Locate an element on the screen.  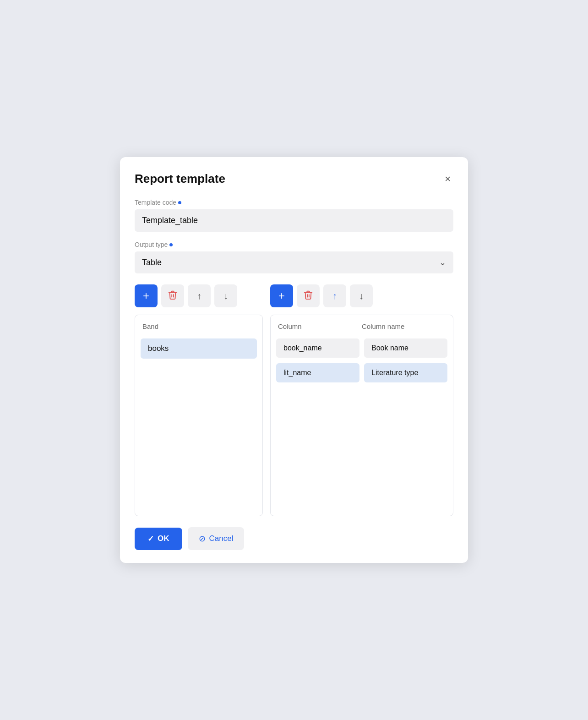
cancel-circle-icon: ⊘ is located at coordinates (202, 539).